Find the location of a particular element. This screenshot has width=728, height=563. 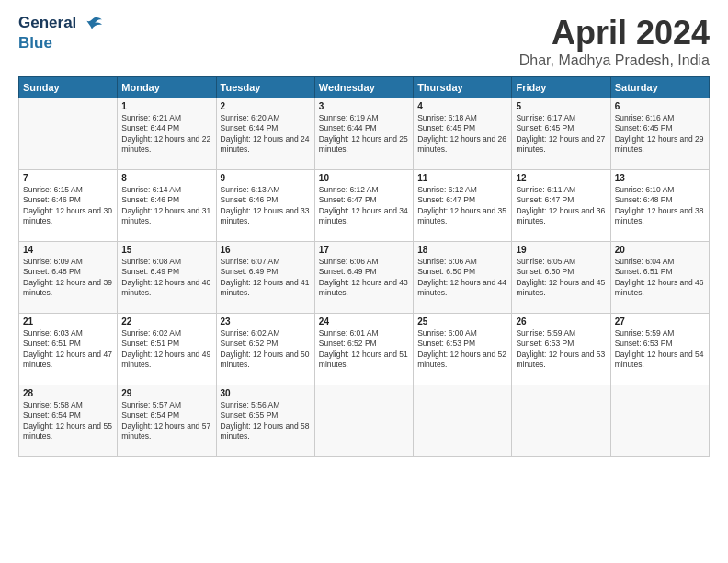

calendar-cell: 3Sunrise: 6:19 AMSunset: 6:44 PMDaylight… is located at coordinates (364, 134).